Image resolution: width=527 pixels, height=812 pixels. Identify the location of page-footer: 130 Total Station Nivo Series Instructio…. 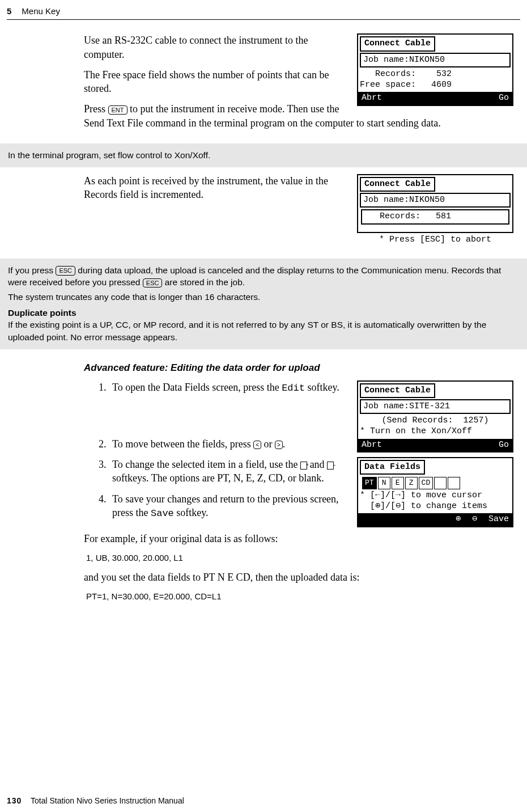
(95, 801).